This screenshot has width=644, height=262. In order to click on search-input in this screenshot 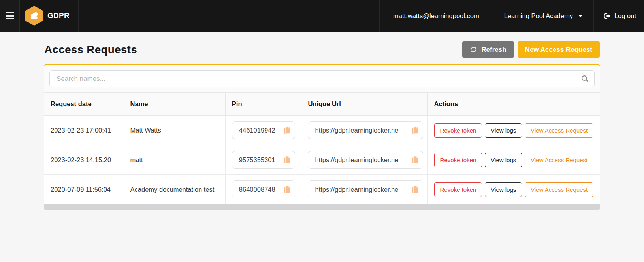, I will do `click(322, 79)`.